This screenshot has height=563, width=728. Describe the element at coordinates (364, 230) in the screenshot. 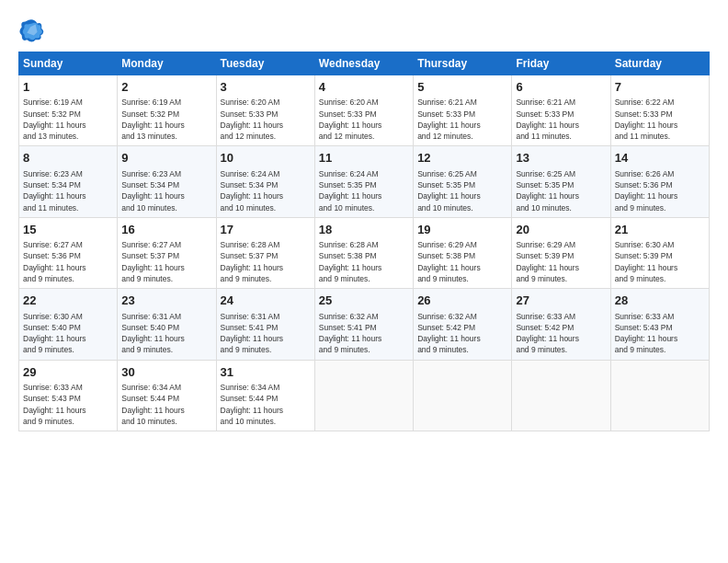

I see `day-number: 18` at that location.